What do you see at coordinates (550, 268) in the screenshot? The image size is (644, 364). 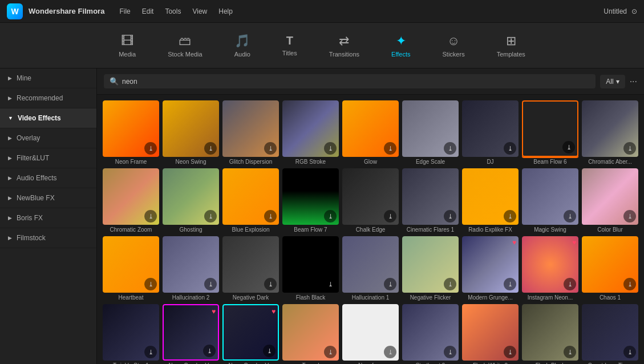 I see `effect-item-instagram-neon: ♥⤓Instagram Neon...` at bounding box center [550, 268].